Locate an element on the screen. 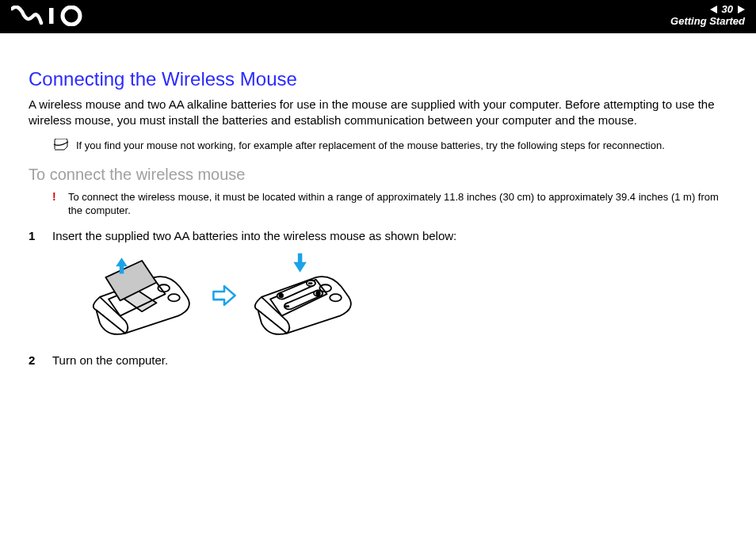  mouse-cover-open-icon is located at coordinates (143, 296).